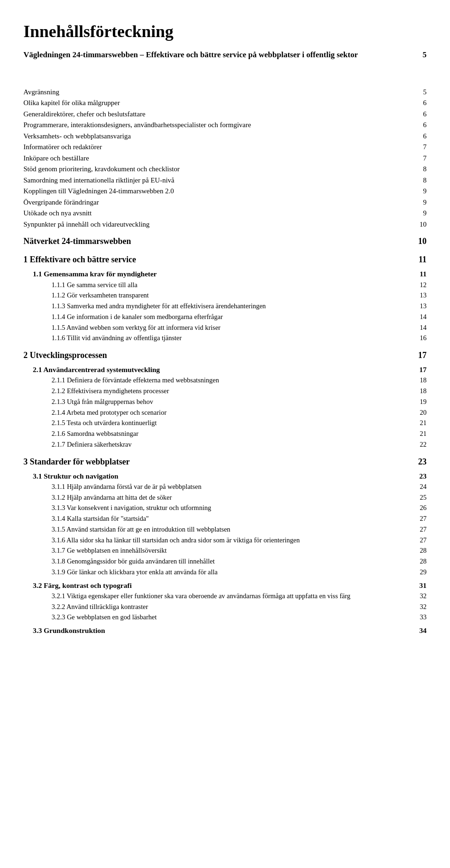 This screenshot has width=450, height=868. Describe the element at coordinates (225, 114) in the screenshot. I see `toc-row: Generaldirektörer, chefer och beslutsfat…` at that location.